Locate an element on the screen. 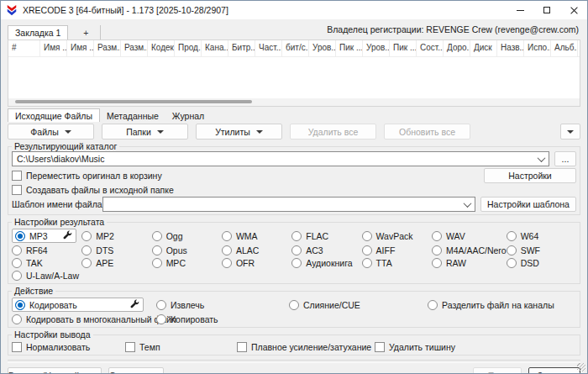  format-wav: WAV is located at coordinates (469, 236).